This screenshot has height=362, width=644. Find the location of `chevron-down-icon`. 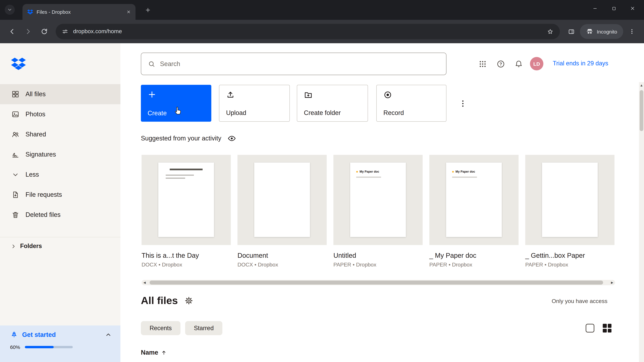

chevron-down-icon is located at coordinates (16, 175).